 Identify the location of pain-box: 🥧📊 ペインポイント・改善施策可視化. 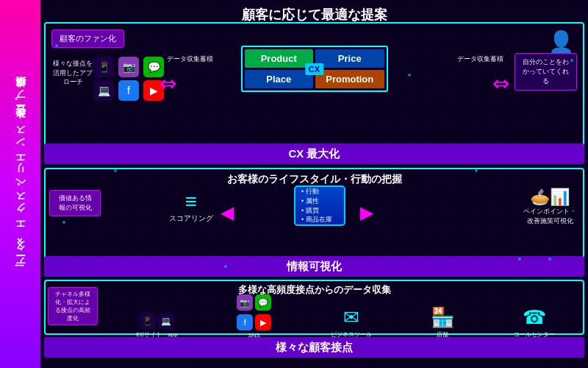
(550, 207).